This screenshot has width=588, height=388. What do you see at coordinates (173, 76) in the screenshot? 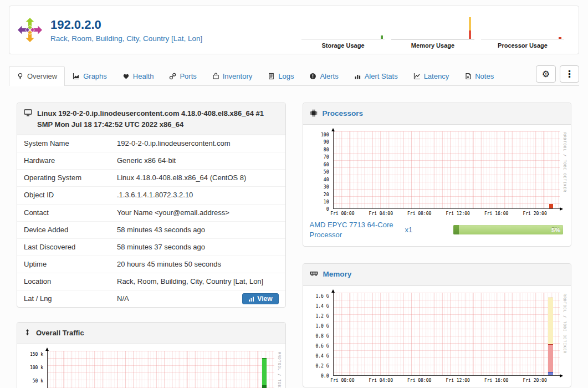
I see `link-icon` at bounding box center [173, 76].